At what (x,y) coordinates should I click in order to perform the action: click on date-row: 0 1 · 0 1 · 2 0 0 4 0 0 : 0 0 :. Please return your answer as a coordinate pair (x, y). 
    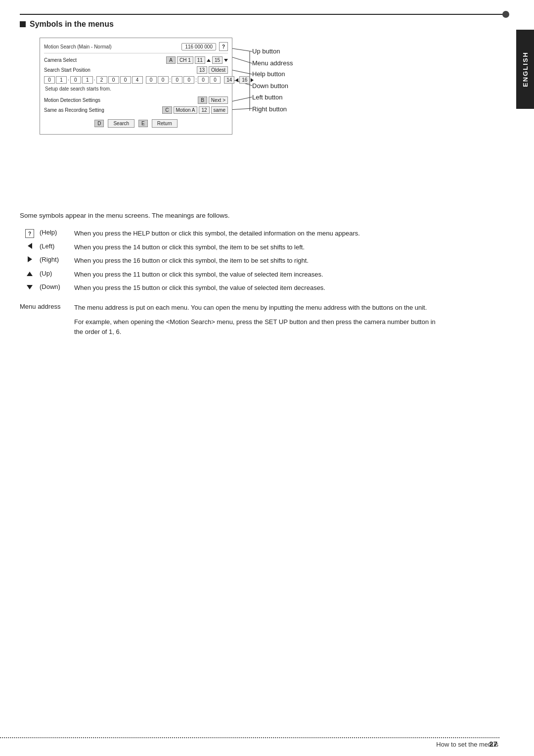
    Looking at the image, I should click on (136, 80).